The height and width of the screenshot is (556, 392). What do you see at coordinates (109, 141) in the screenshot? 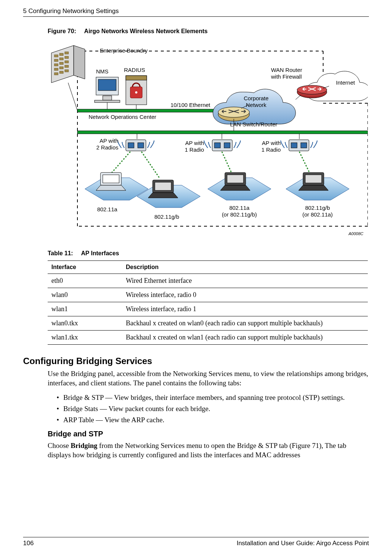
I see `label-ap-2radios-l1: AP with` at bounding box center [109, 141].